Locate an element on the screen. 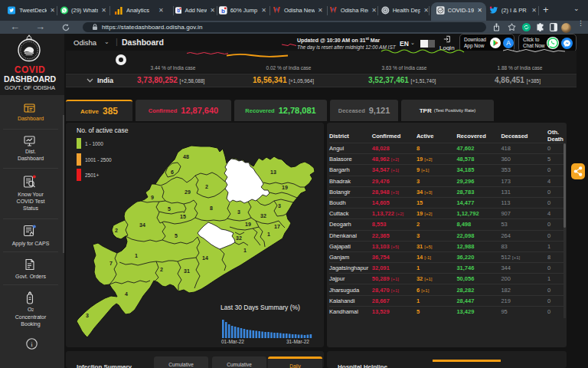  svg-text: 17 is located at coordinates (277, 227).